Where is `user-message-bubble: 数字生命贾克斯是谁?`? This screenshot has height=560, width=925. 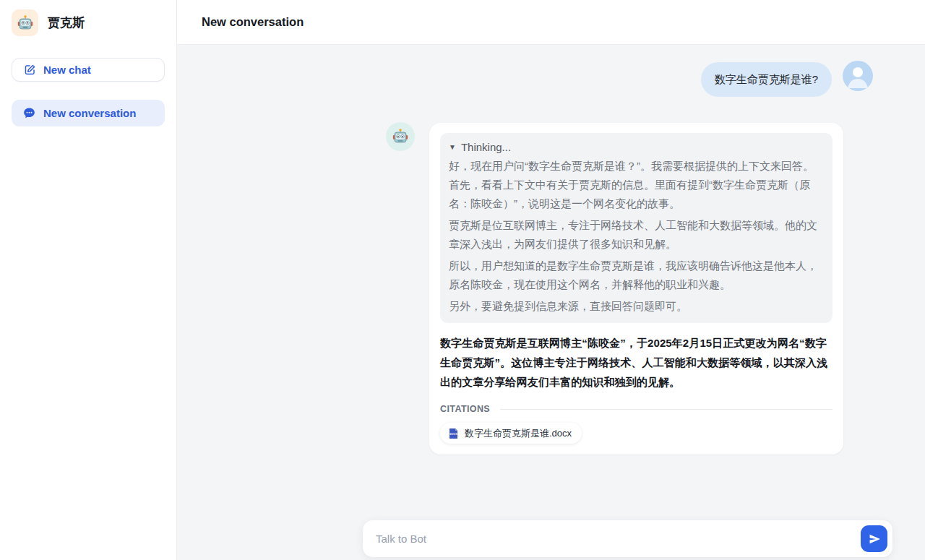
user-message-bubble: 数字生命贾克斯是谁? is located at coordinates (766, 79).